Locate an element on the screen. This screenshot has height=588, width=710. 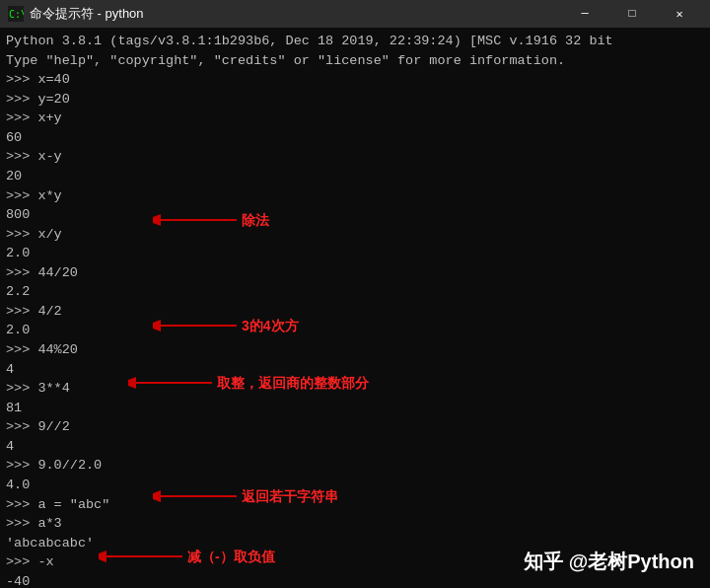
maximize-button: □ is located at coordinates (632, 14).